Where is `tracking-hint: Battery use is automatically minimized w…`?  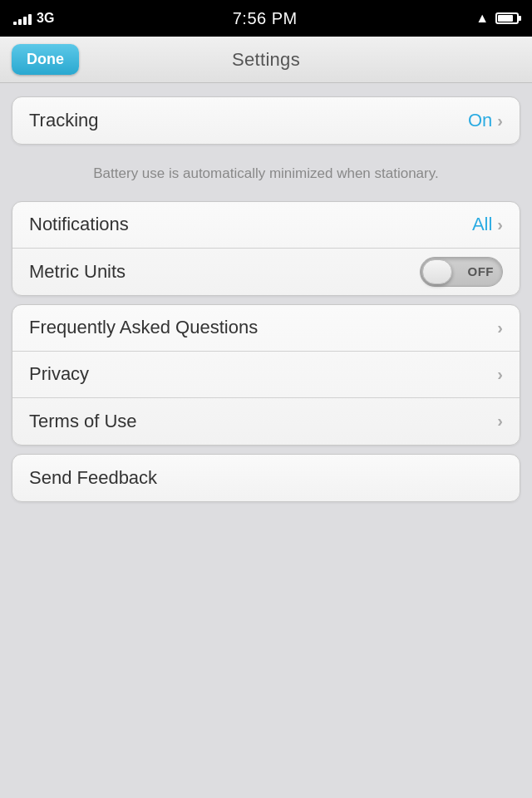
tracking-hint: Battery use is automatically minimized w… is located at coordinates (266, 177).